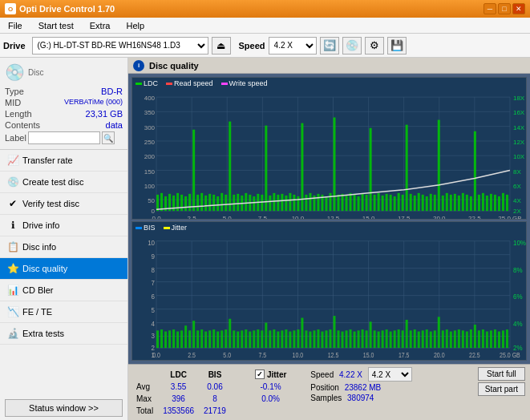 Image resolution: width=530 pixels, height=420 pixels. Describe the element at coordinates (64, 333) in the screenshot. I see `sidebar-item-extra-tests: 🔬 Extra tests` at that location.